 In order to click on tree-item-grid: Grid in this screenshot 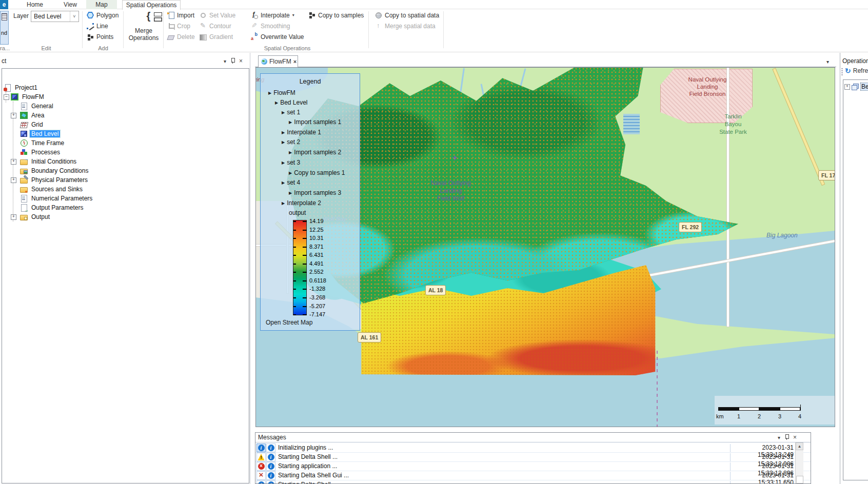, I will do `click(32, 125)`.